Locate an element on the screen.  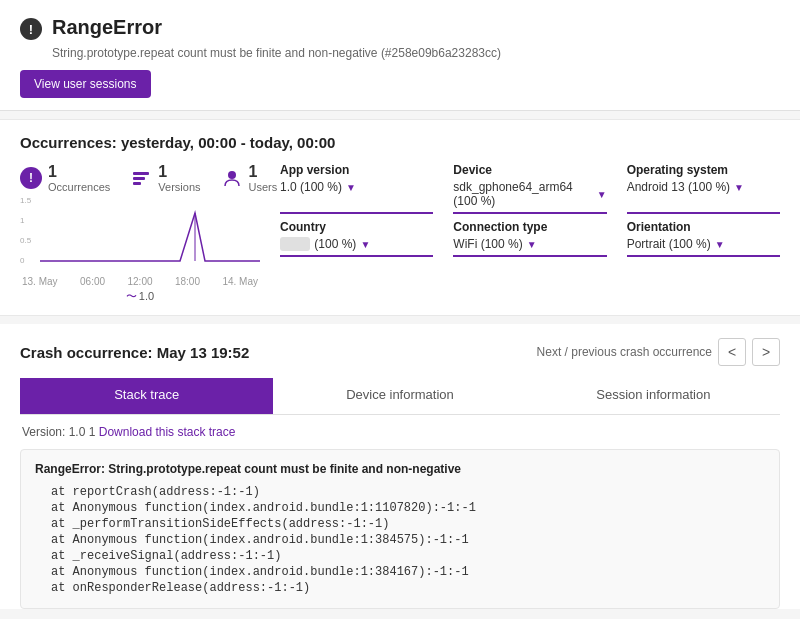
filters-grid: App version 1.0 (100 %) ▼ Device sdk_gph… is located at coordinates (530, 210).